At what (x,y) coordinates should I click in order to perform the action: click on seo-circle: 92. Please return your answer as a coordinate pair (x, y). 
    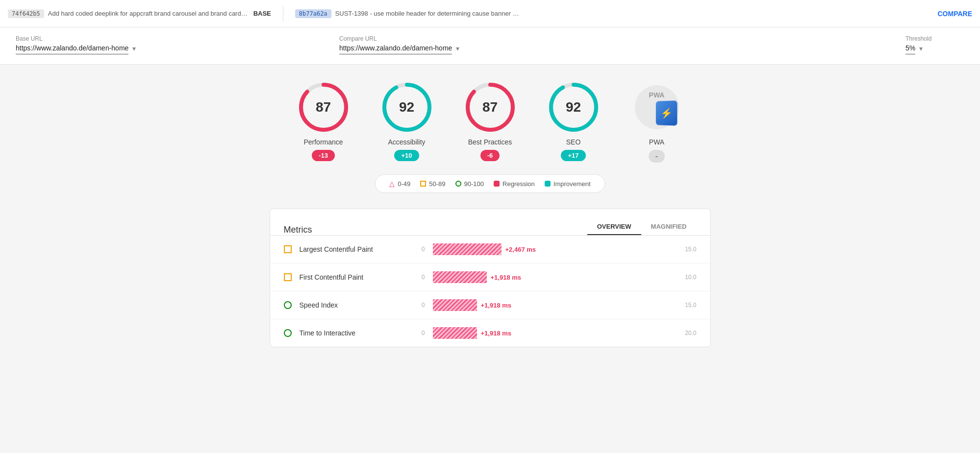
    Looking at the image, I should click on (574, 107).